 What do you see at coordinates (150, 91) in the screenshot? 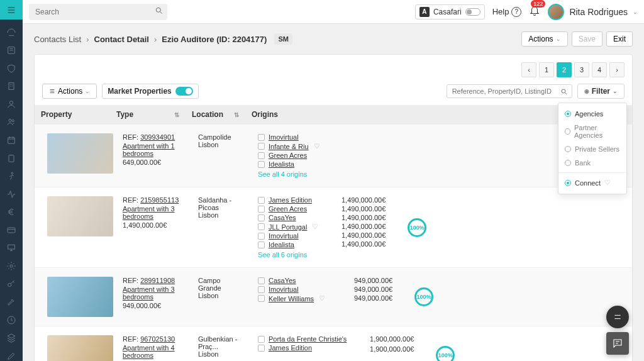
I see `market-properties-toggle: Market Properties` at bounding box center [150, 91].